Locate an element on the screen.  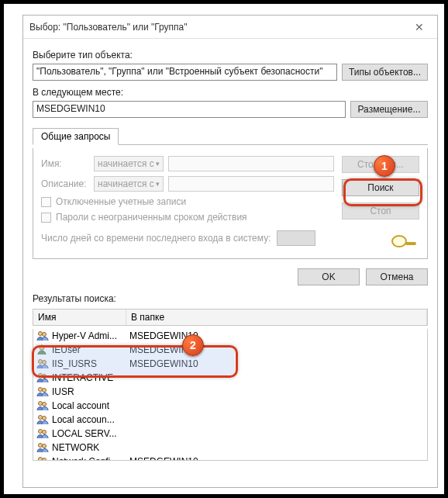
row-name: INTERACTIVE is located at coordinates (91, 378).